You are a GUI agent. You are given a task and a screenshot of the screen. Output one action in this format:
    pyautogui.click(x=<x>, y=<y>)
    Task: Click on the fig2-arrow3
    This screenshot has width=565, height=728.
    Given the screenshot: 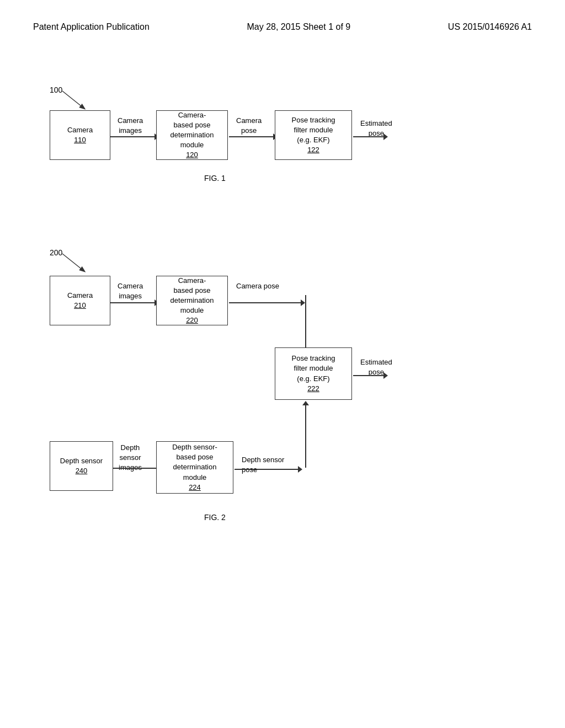 What is the action you would take?
    pyautogui.click(x=306, y=323)
    